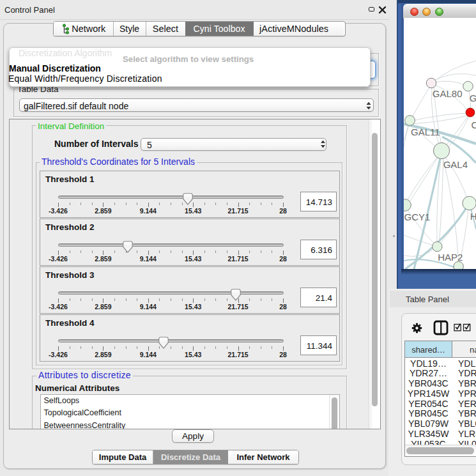 The width and height of the screenshot is (476, 476). What do you see at coordinates (447, 93) in the screenshot?
I see `svg-text: GAL80` at bounding box center [447, 93].